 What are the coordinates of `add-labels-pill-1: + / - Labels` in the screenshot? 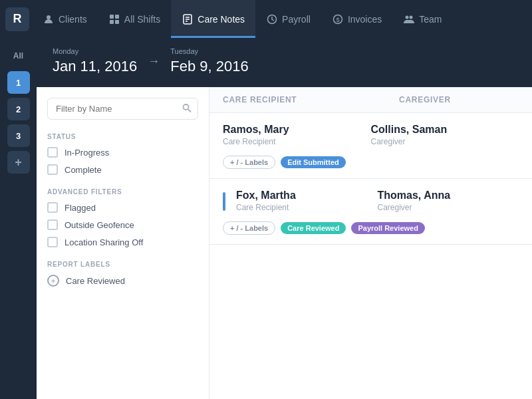 It's located at (249, 162).